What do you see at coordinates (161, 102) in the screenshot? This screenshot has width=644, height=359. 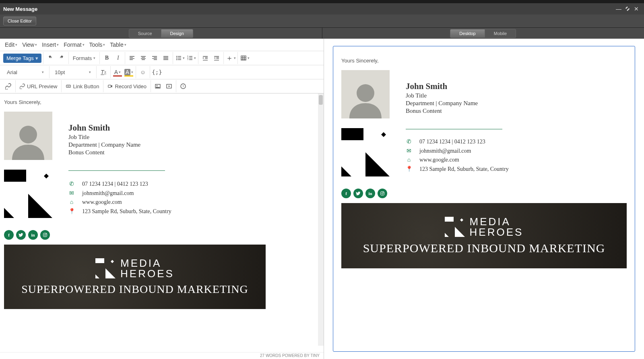 I see `signature-greeting: Yours Sincerely,` at bounding box center [161, 102].